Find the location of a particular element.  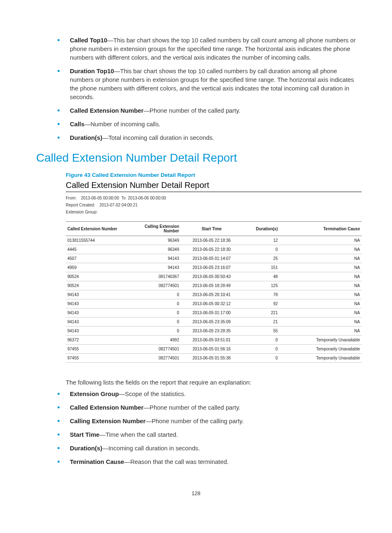

table-cell: 25 is located at coordinates (261, 259).